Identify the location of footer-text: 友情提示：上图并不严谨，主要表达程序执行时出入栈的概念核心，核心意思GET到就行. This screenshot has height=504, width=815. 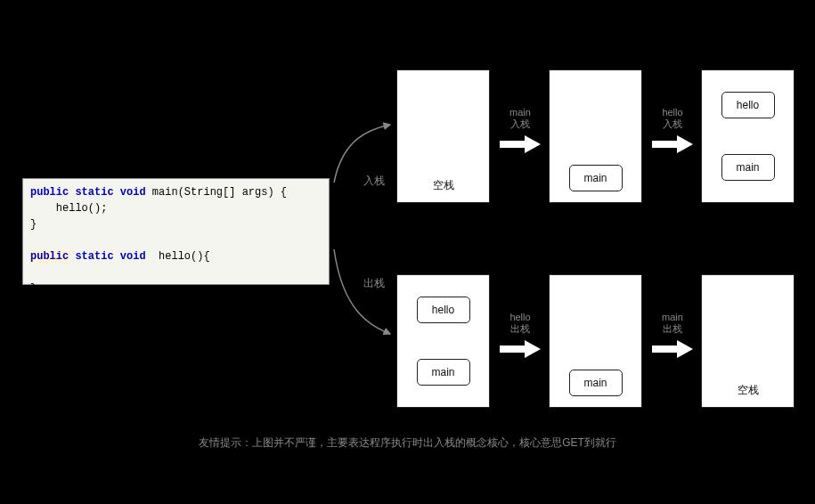
(408, 443).